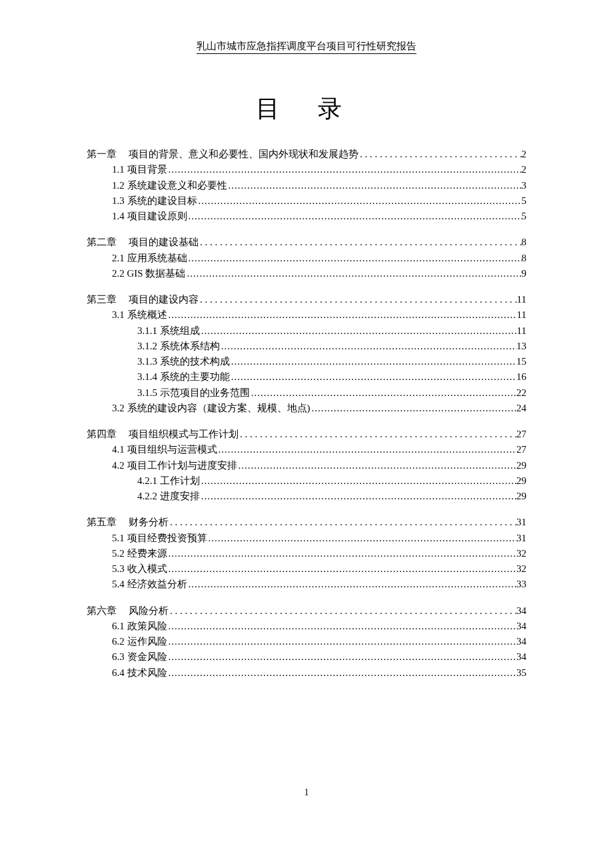  Describe the element at coordinates (521, 481) in the screenshot. I see `toc-page-ref: 29` at that location.